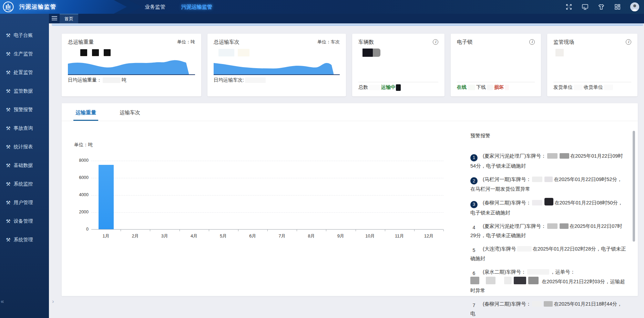 The height and width of the screenshot is (318, 644). Describe the element at coordinates (585, 7) in the screenshot. I see `monitor-icon` at that location.